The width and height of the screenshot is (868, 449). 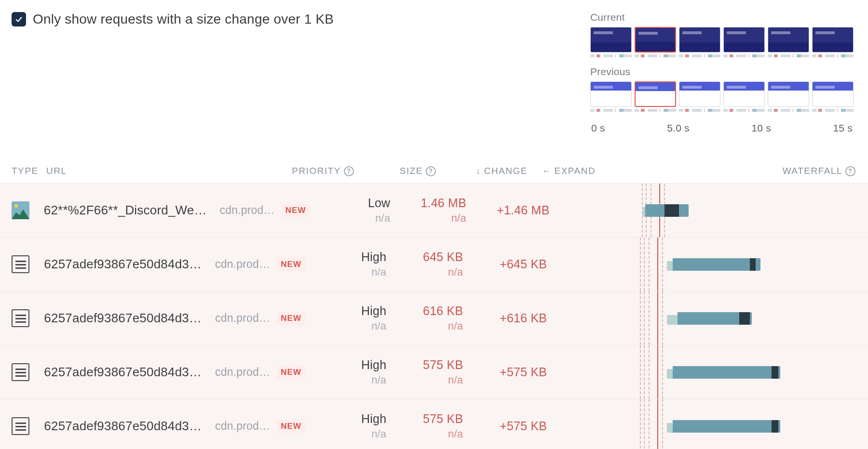 I want to click on tick: 15 s, so click(x=843, y=128).